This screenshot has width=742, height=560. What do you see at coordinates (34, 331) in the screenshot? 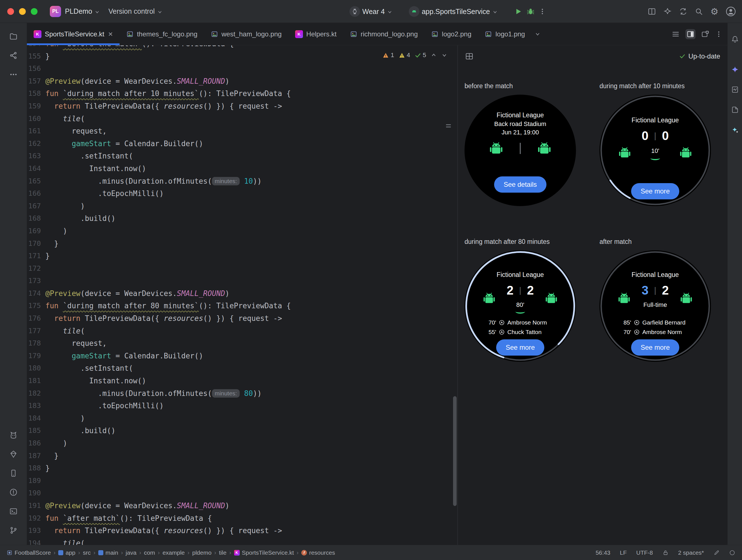
I see `line-number: 177` at bounding box center [34, 331].